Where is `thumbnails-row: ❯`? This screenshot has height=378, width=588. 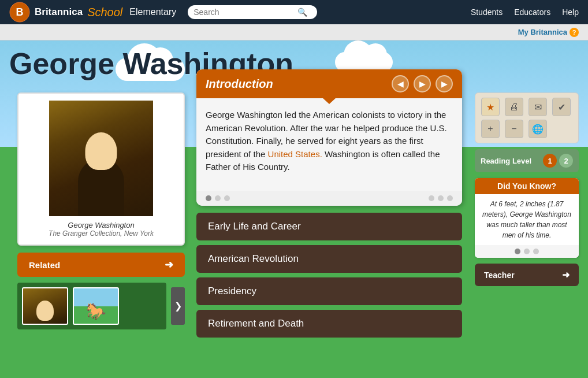 thumbnails-row: ❯ is located at coordinates (101, 306).